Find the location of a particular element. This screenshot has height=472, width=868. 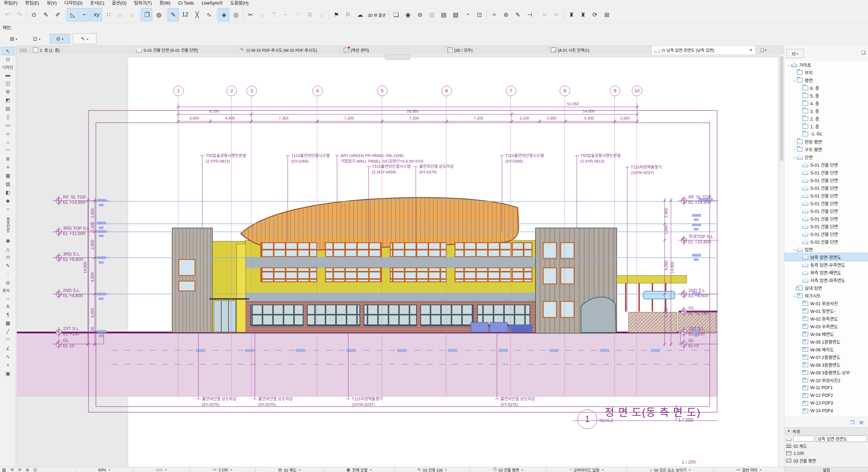

toolbar-button: ◉ is located at coordinates (408, 15).